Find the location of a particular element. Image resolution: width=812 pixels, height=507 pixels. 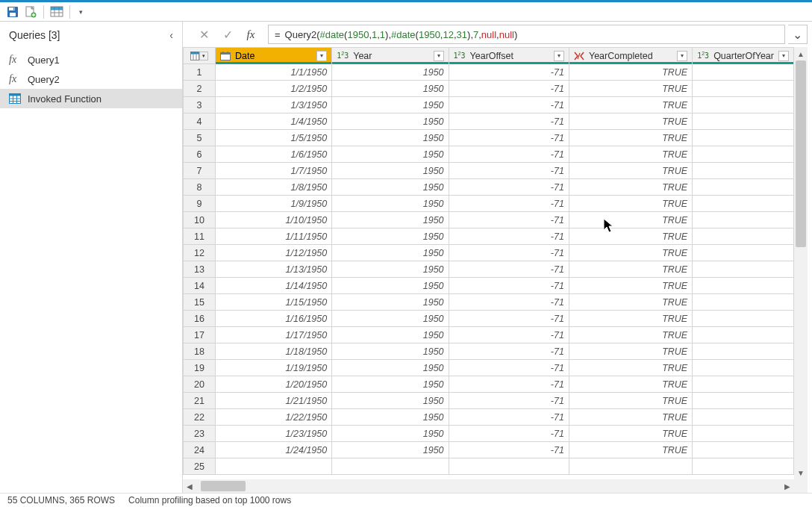

cell-yearcompleted is located at coordinates (630, 467).